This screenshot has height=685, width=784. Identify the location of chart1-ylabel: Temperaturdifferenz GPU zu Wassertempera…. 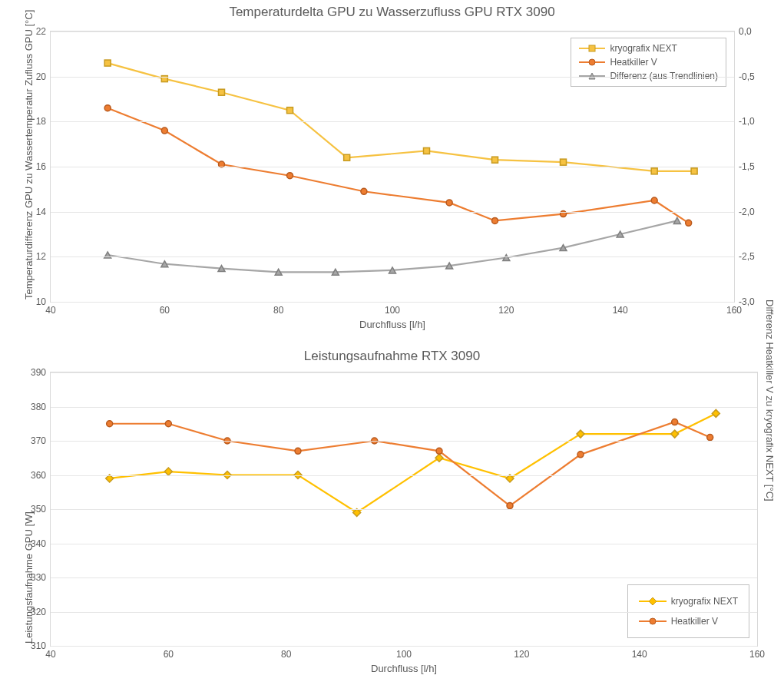
(29, 155).